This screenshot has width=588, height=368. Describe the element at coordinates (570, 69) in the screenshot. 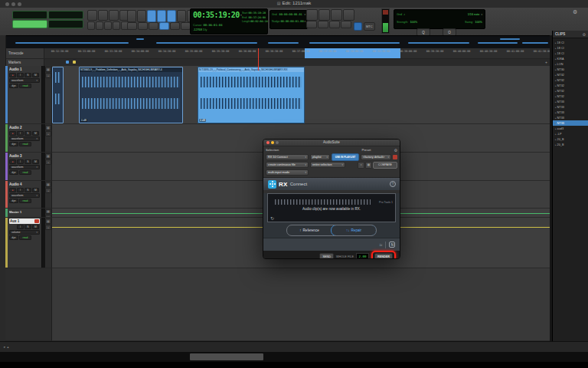

I see `clip-list-item: ▸ NT30` at that location.